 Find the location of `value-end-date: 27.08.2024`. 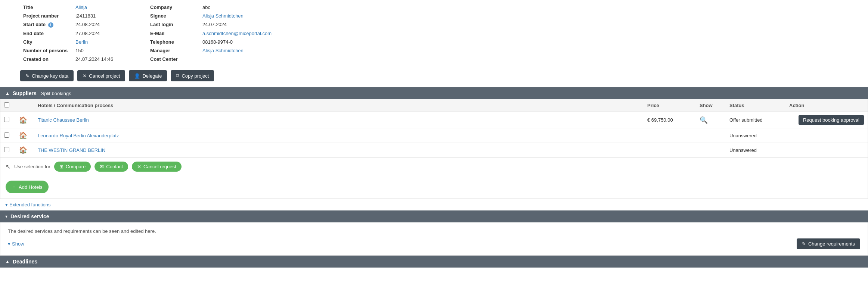

value-end-date: 27.08.2024 is located at coordinates (110, 34).